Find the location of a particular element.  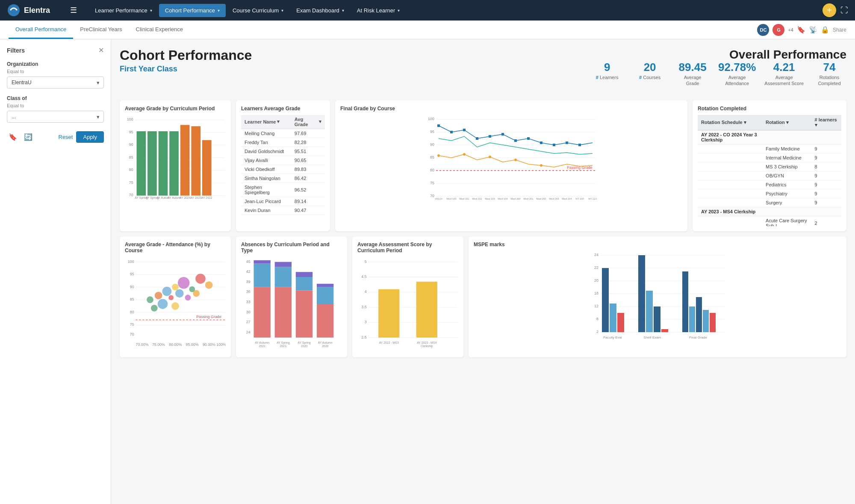

refresh-icon: 🔄 is located at coordinates (28, 137).